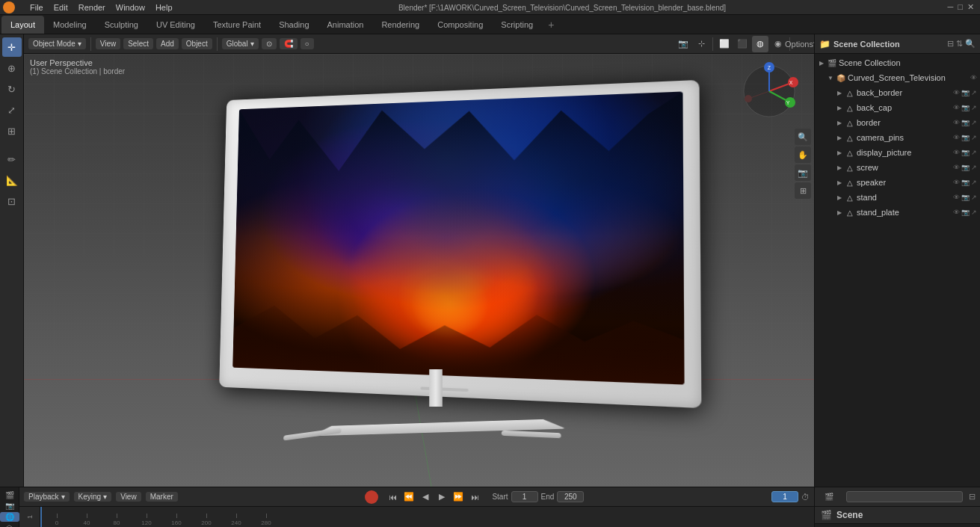 This screenshot has height=527, width=980. What do you see at coordinates (41, 517) in the screenshot?
I see `playhead` at bounding box center [41, 517].